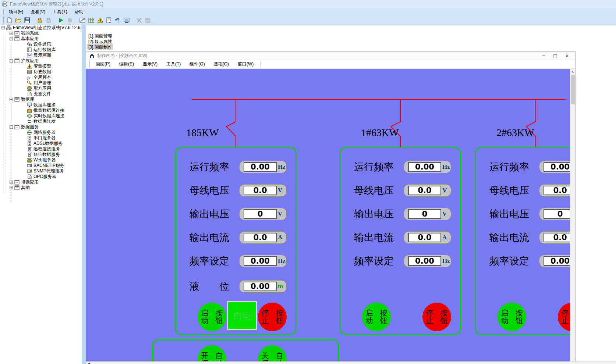  Describe the element at coordinates (280, 238) in the screenshot. I see `unit-label: A` at that location.